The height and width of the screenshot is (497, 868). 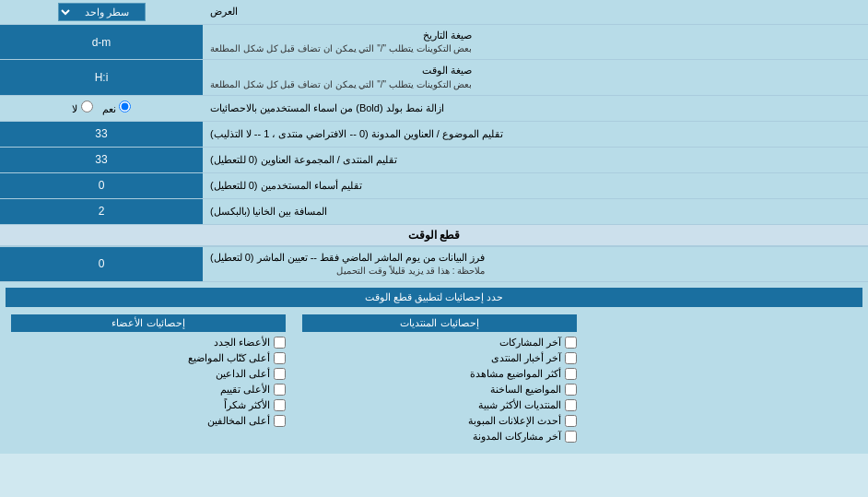 I want to click on date-format-input, so click(x=101, y=42).